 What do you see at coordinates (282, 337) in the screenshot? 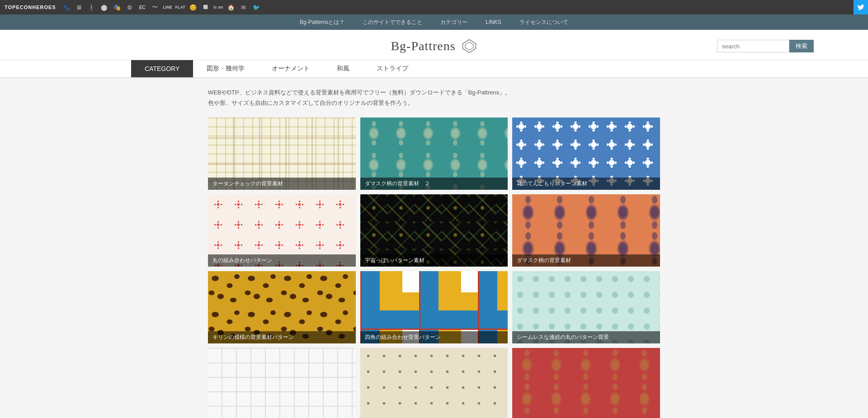
I see `pattern-caption: キリンの模様の背景素材パターン` at bounding box center [282, 337].